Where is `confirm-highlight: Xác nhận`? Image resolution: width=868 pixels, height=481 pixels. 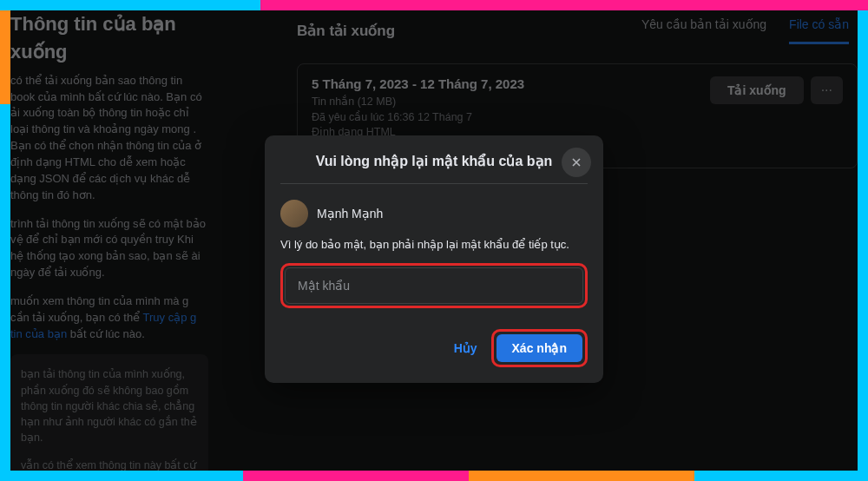
confirm-highlight: Xác nhận is located at coordinates (540, 348).